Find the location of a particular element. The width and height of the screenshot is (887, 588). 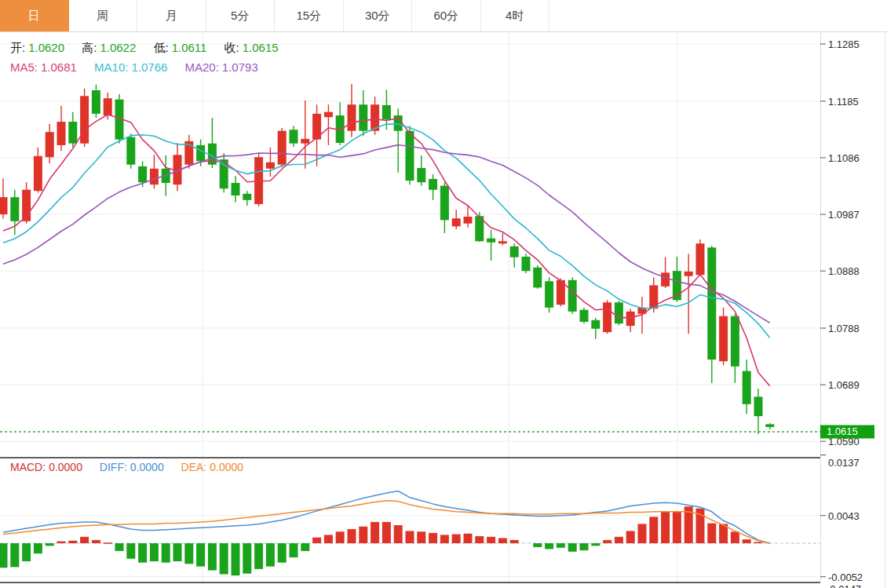

price-axis-label: 1.0788 is located at coordinates (844, 328).